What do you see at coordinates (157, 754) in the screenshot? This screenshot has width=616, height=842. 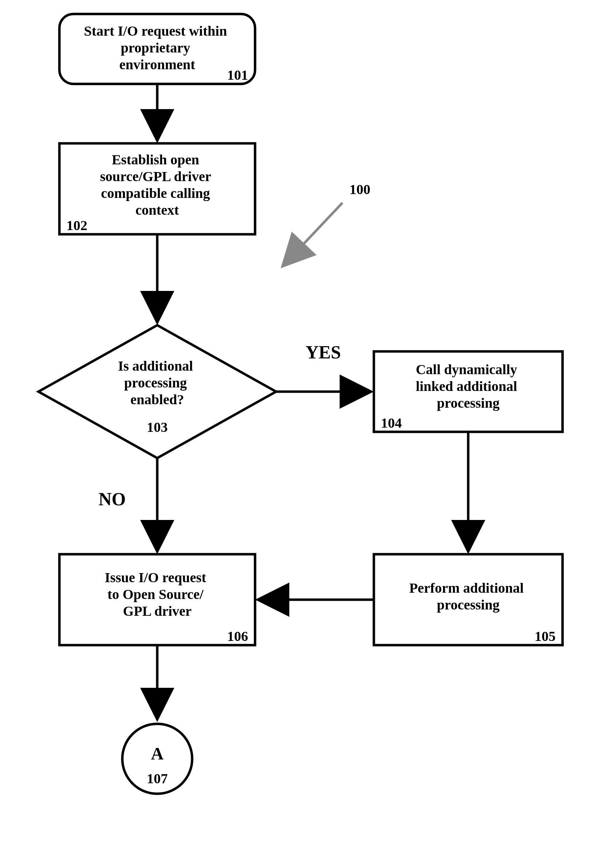 I see `node-107-letter: A` at bounding box center [157, 754].